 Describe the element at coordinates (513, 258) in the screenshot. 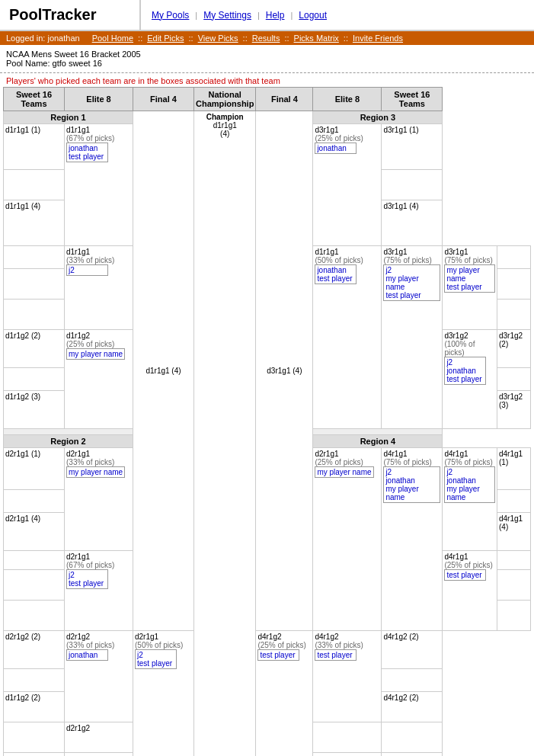

I see `r3-s16-spacer2` at that location.